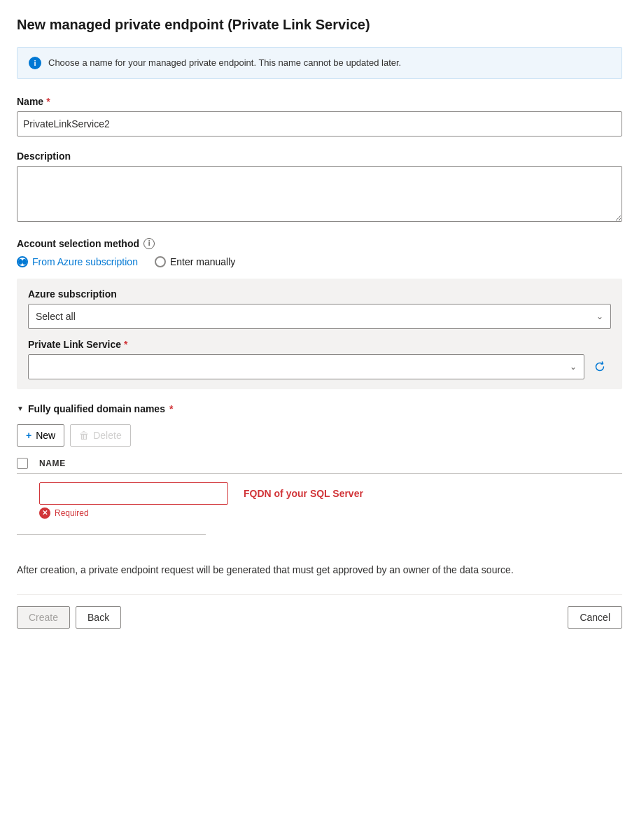 This screenshot has height=840, width=639. Describe the element at coordinates (319, 262) in the screenshot. I see `radio-group: From Azure subscription Enter manually` at that location.